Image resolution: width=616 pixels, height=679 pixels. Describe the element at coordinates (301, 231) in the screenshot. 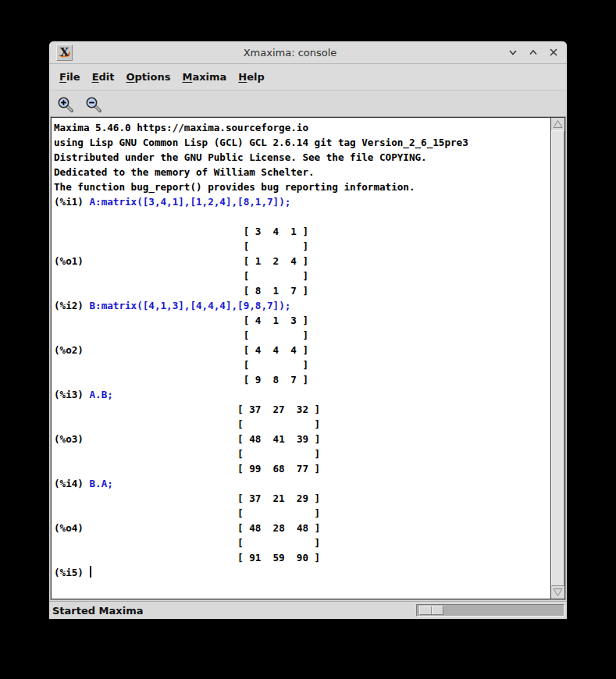

I see `console-line: [ 3 4 1 ]` at that location.